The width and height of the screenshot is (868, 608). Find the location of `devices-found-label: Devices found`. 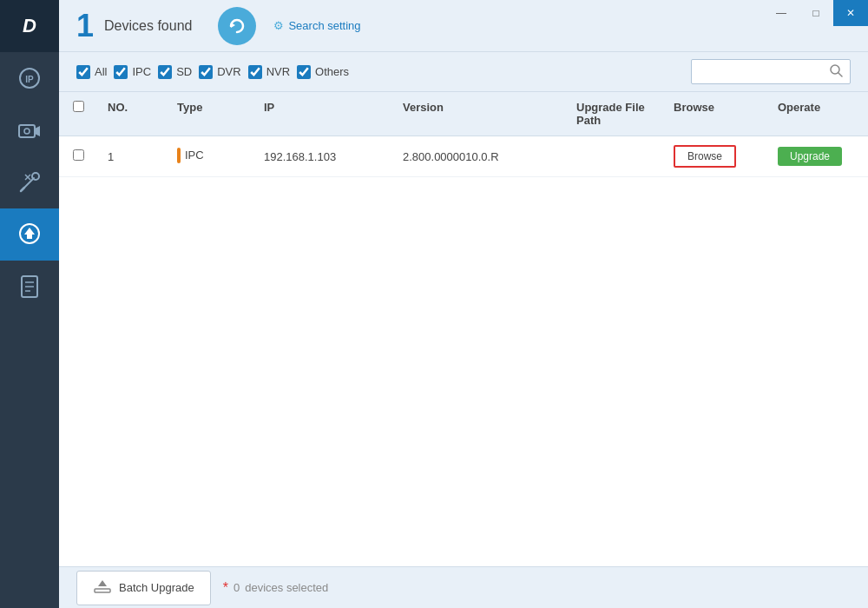

devices-found-label: Devices found is located at coordinates (148, 26).